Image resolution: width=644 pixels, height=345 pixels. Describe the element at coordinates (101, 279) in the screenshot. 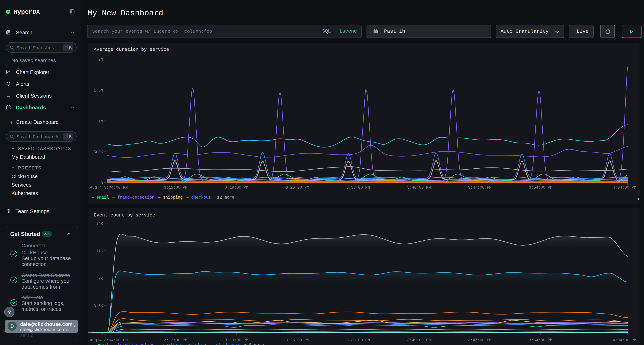

I see `svg-text: 7K` at that location.